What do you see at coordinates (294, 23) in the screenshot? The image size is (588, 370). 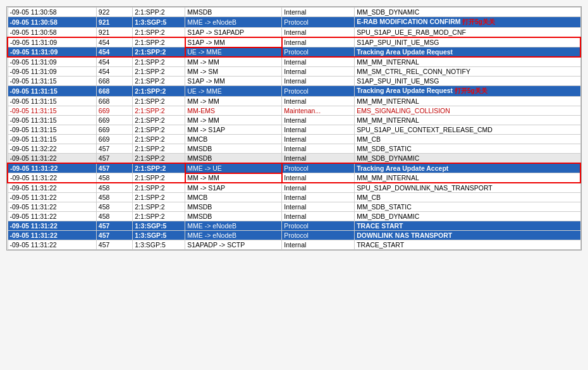 I see `table-row: -09-05 11:30:589211:3:SGP:5MME -> eNodeB…` at bounding box center [294, 23].